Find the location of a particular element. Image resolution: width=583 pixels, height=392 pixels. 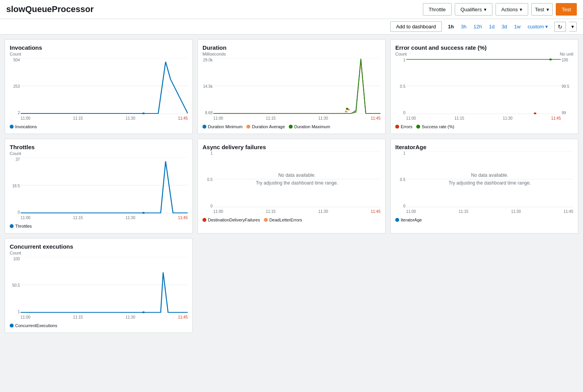

success-rate-dot is located at coordinates (418, 127).